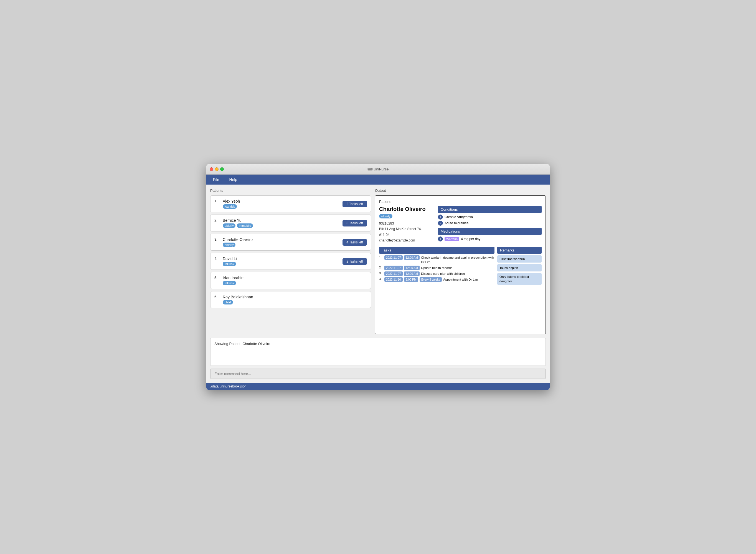 The height and width of the screenshot is (554, 756). What do you see at coordinates (217, 169) in the screenshot?
I see `traffic-lights` at bounding box center [217, 169].